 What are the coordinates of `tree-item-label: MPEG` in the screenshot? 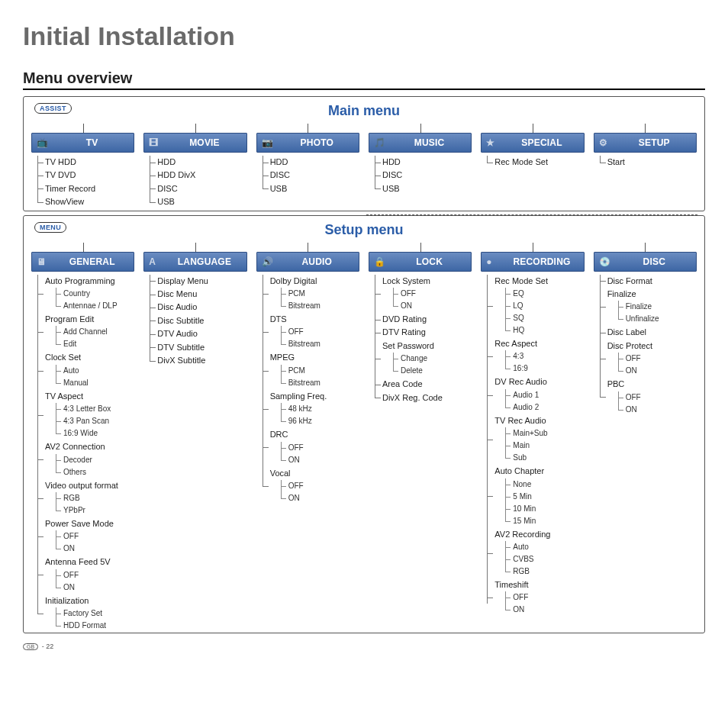 It's located at (282, 357).